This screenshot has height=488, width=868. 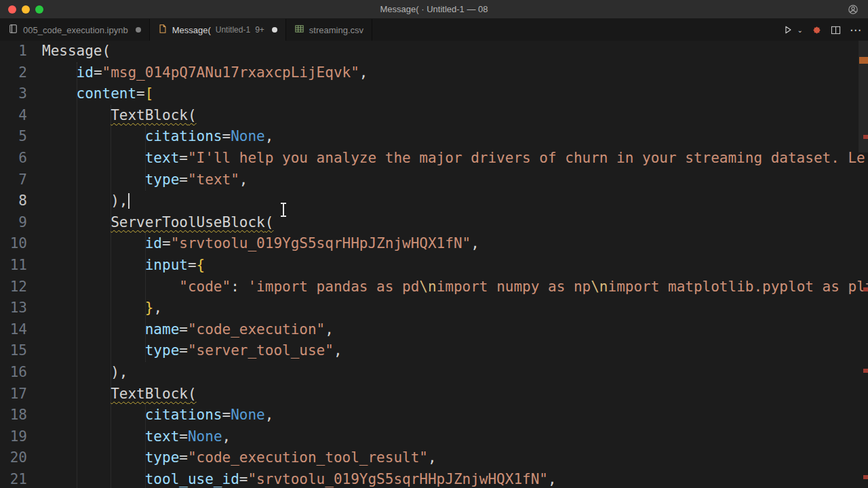 What do you see at coordinates (14, 159) in the screenshot?
I see `line-number: 6` at bounding box center [14, 159].